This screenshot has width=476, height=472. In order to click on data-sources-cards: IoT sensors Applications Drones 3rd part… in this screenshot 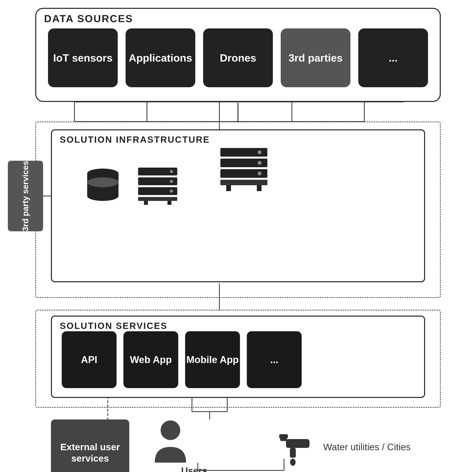, I will do `click(238, 58)`.